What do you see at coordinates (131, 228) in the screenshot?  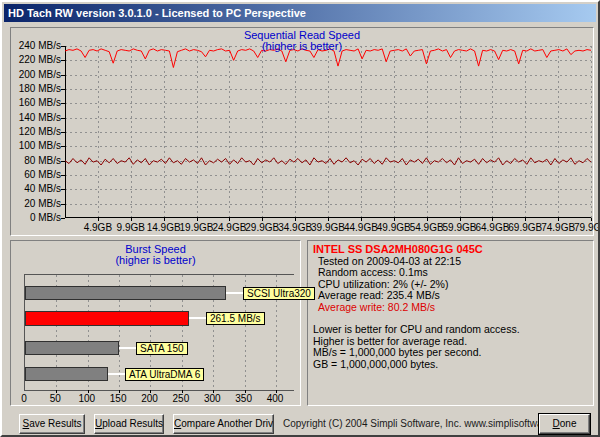 I see `x-tick-label: 9.9GB` at bounding box center [131, 228].